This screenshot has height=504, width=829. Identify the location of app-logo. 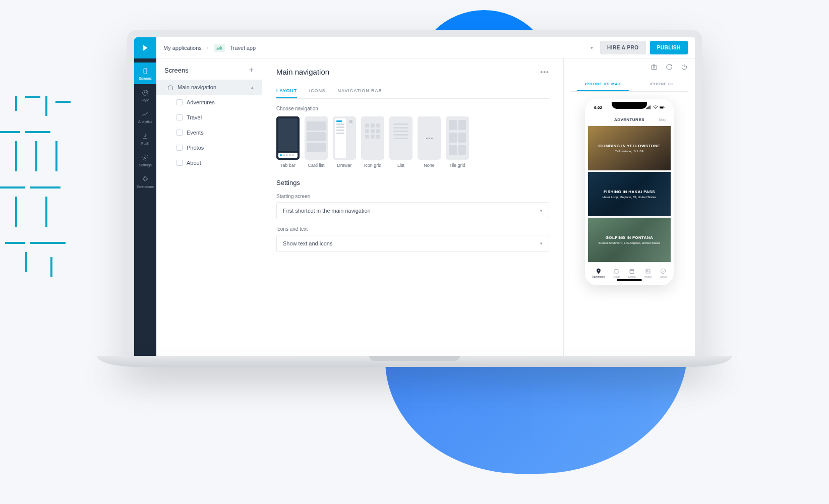
(145, 48).